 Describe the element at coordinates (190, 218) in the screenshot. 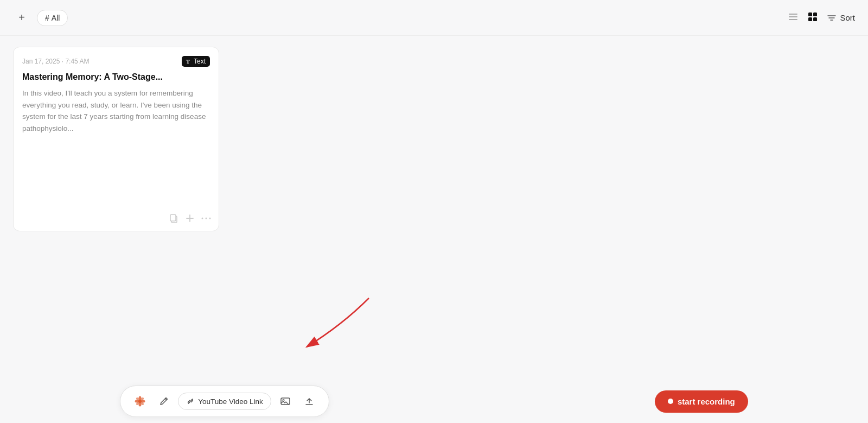

I see `card-actions` at that location.